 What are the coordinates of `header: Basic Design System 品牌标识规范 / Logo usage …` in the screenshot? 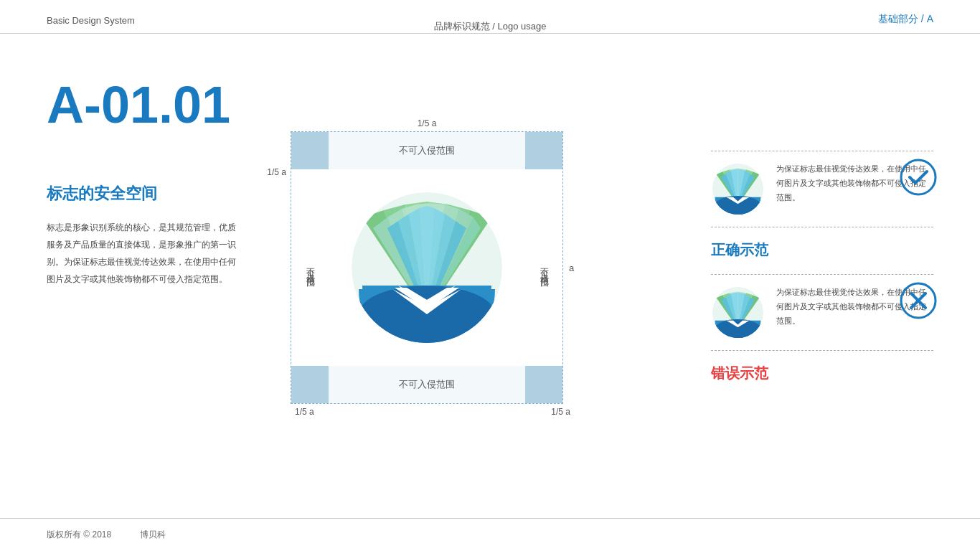 It's located at (490, 17).